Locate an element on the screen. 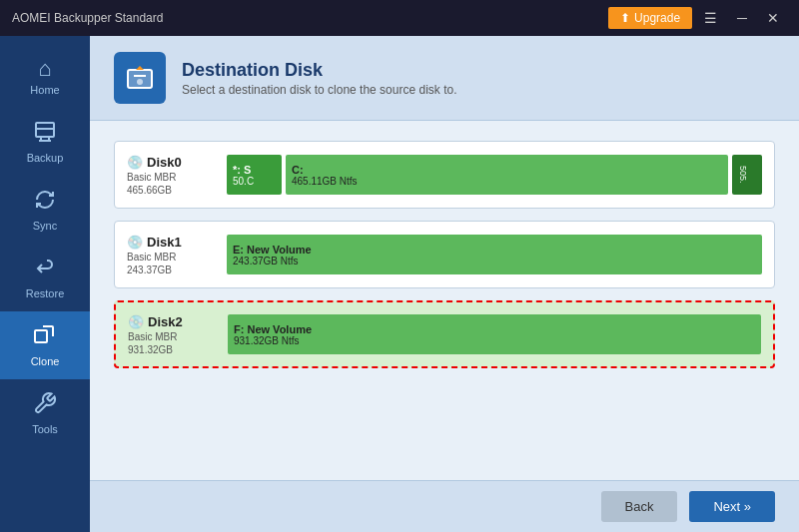  disk1-info: 💿 Disk1 Basic MBR 243.37GB is located at coordinates (177, 256).